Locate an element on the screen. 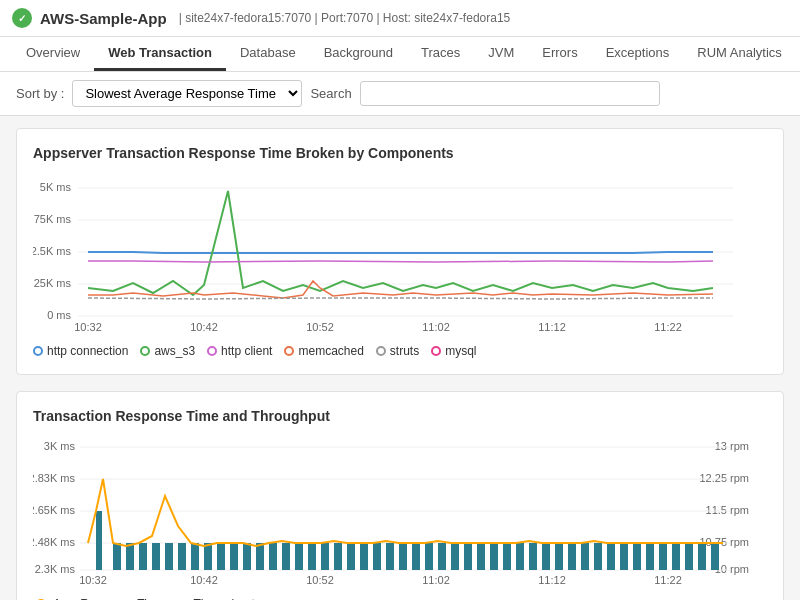 The height and width of the screenshot is (600, 800). tab-errors: Errors is located at coordinates (560, 54).